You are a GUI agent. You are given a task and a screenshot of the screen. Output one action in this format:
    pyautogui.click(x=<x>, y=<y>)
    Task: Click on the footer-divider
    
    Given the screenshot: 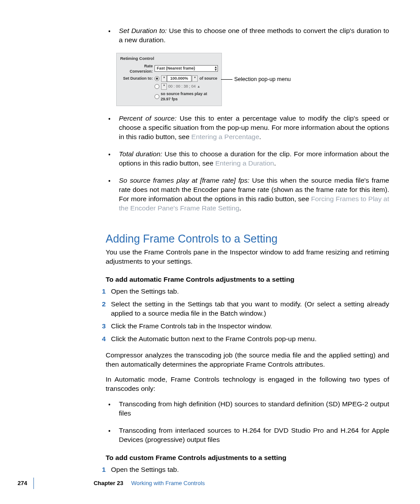 What is the action you would take?
    pyautogui.click(x=33, y=483)
    